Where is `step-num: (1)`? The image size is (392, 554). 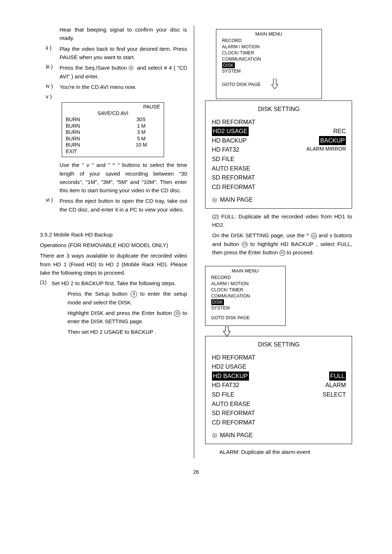
step-num: (1) is located at coordinates (46, 284).